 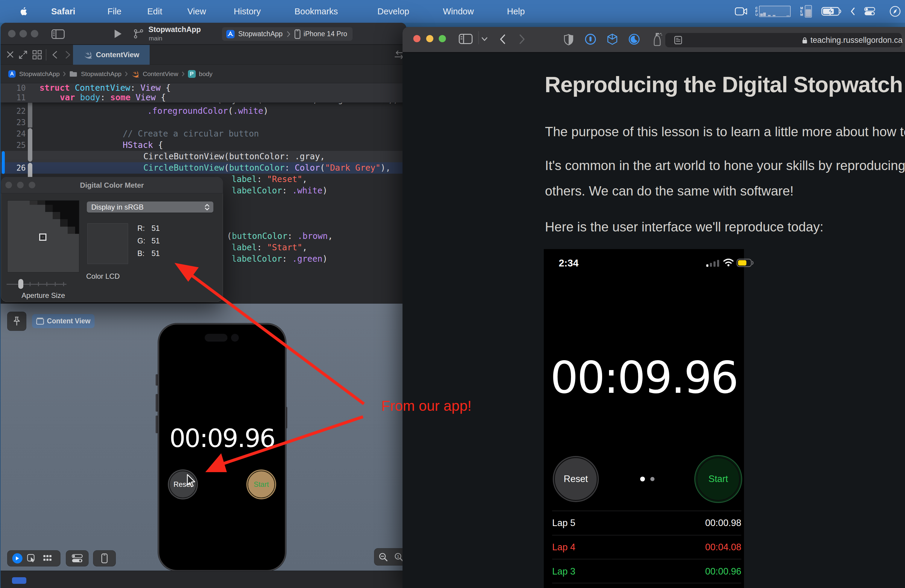 I want to click on battery-icon, so click(x=832, y=11).